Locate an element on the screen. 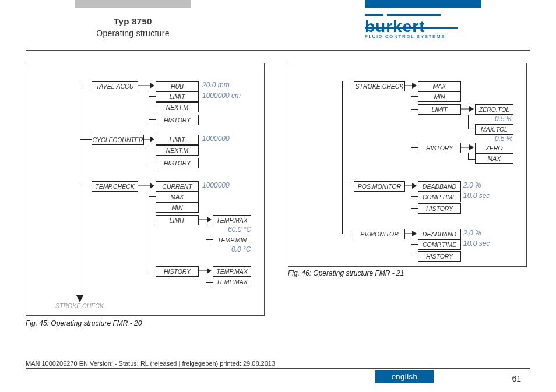 The width and height of the screenshot is (556, 392). value-tc-current: 1000000 is located at coordinates (216, 185).